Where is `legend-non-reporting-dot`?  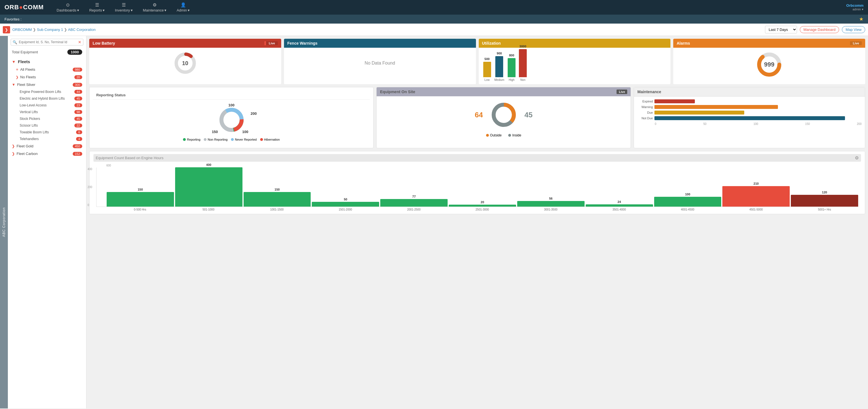
legend-non-reporting-dot is located at coordinates (205, 140).